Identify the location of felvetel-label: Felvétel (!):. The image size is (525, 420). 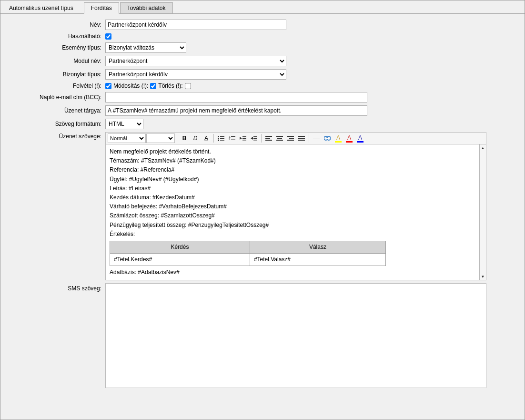
(58, 86).